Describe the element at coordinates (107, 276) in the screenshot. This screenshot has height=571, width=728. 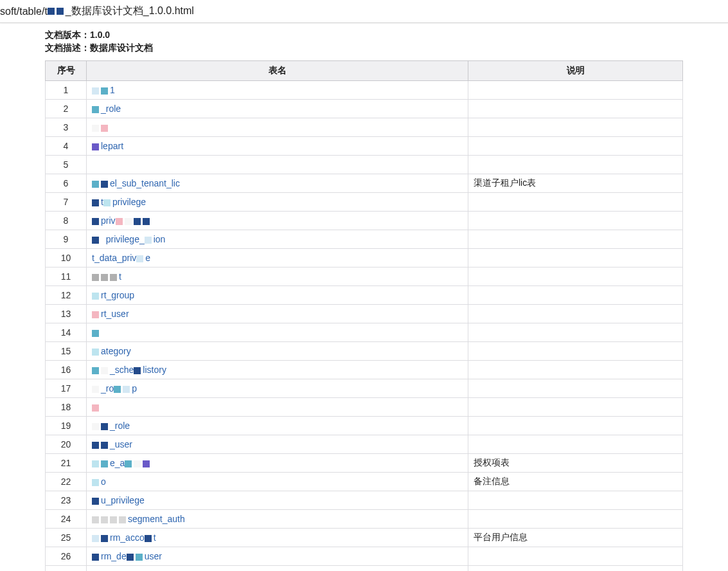
I see `table-link: t` at that location.